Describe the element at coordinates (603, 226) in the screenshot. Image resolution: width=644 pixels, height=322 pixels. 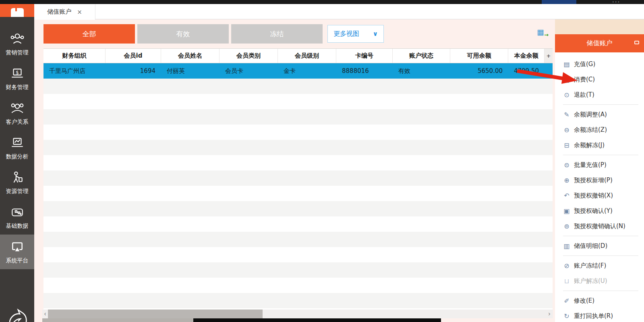
I see `menu-item-preauth-cancel-confirm: ⊚ 预授权撤销确认(N)` at that location.